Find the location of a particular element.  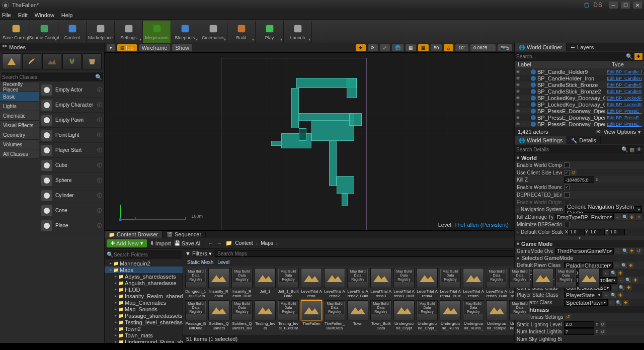

coly is located at coordinates (597, 232).